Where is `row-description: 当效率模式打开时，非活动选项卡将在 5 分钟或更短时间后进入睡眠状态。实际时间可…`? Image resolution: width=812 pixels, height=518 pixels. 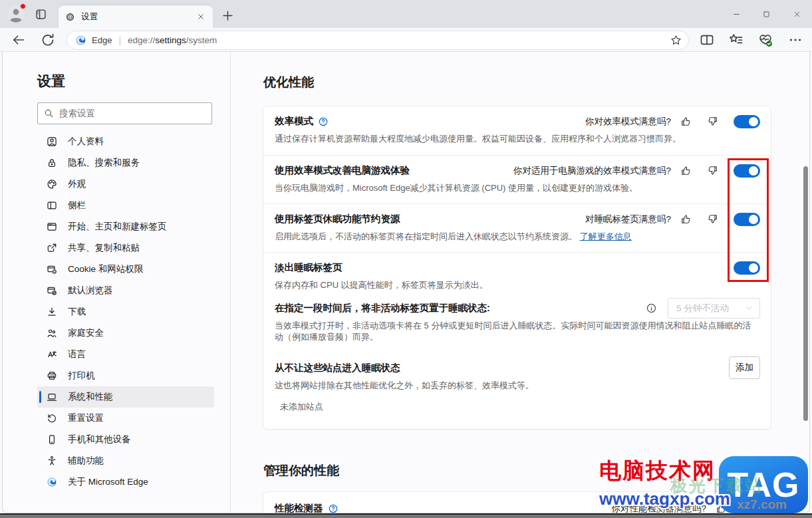
row-description: 当效率模式打开时，非活动选项卡将在 5 分钟或更短时间后进入睡眠状态。实际时间可… is located at coordinates (516, 331).